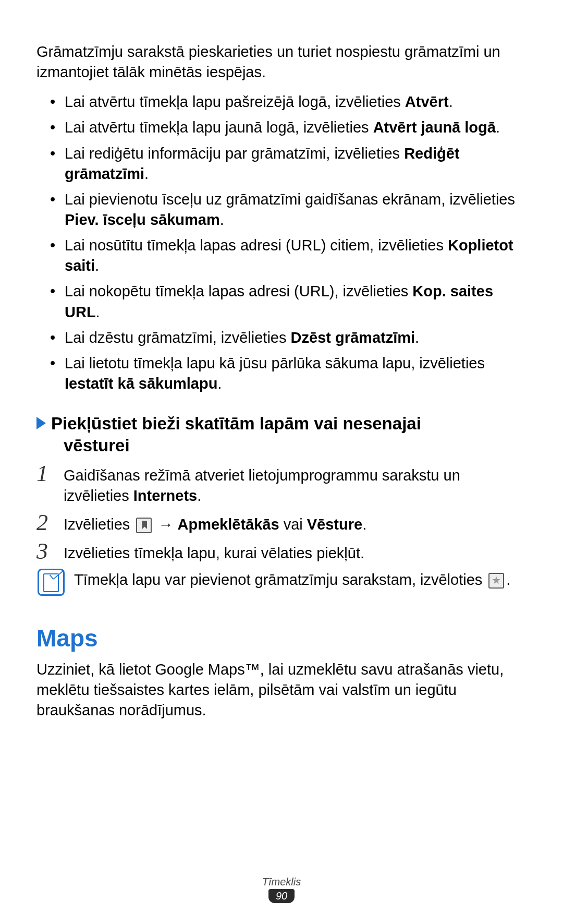 The image size is (563, 924). I want to click on list-item: Lai rediģētu informāciju par grāmatzīmi,…, so click(288, 164).